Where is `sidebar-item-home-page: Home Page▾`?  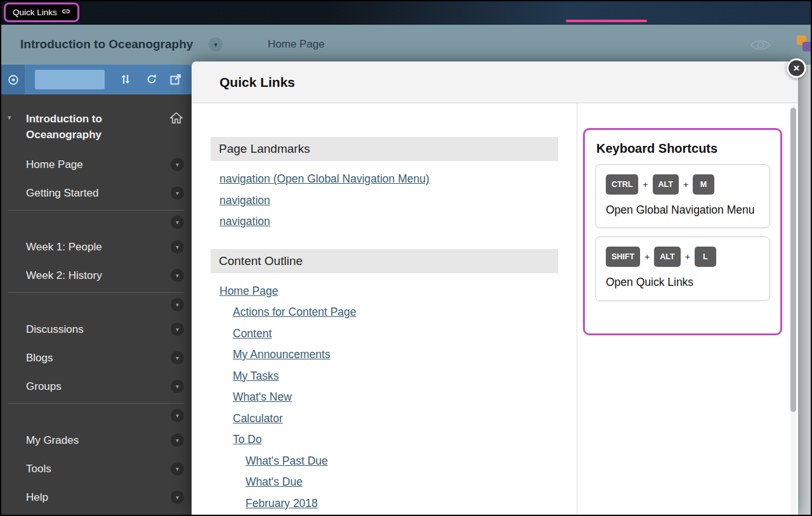
sidebar-item-home-page: Home Page▾ is located at coordinates (96, 165).